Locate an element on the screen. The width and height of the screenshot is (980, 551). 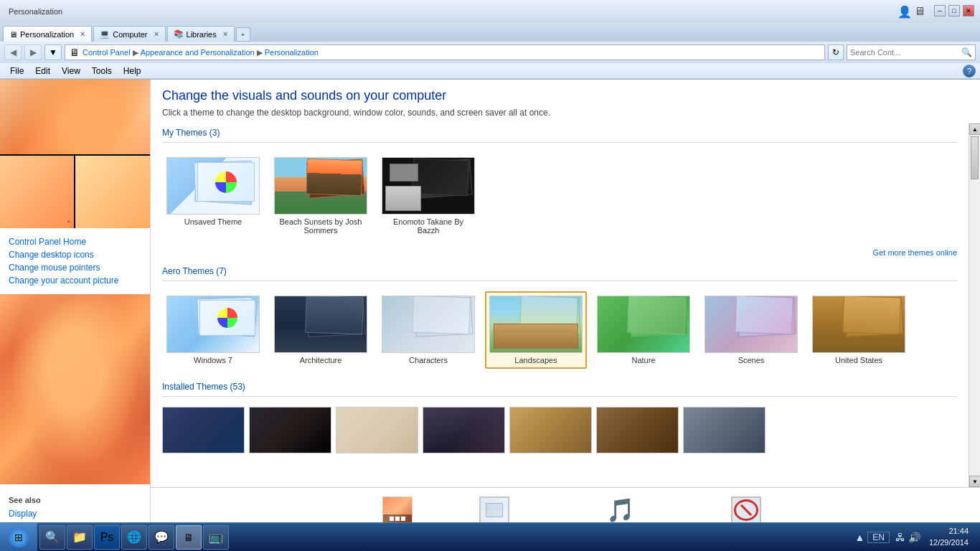
theme-arch-thumbnail is located at coordinates (321, 324).